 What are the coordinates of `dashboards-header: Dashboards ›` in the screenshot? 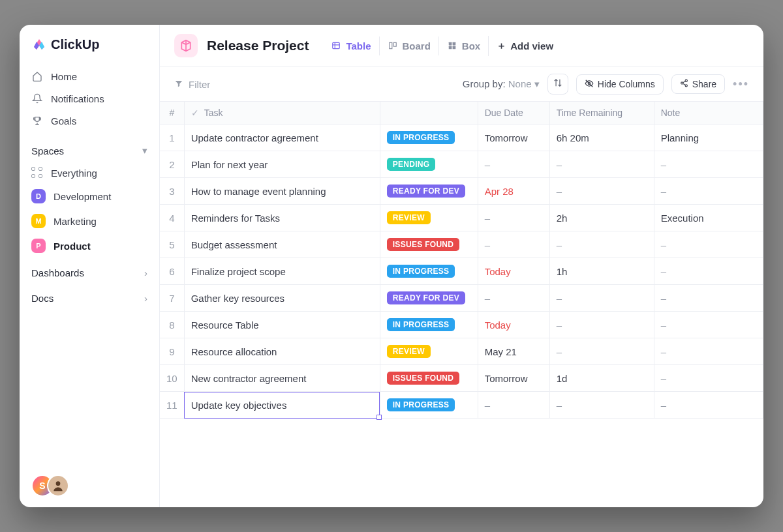 It's located at (89, 271).